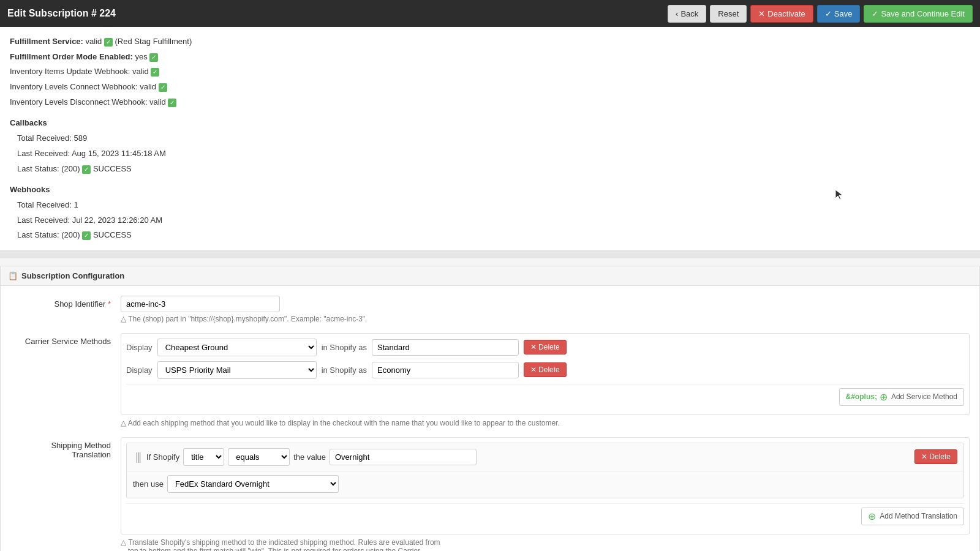 The height and width of the screenshot is (551, 980). Describe the element at coordinates (138, 457) in the screenshot. I see `drag-handle: |||` at that location.